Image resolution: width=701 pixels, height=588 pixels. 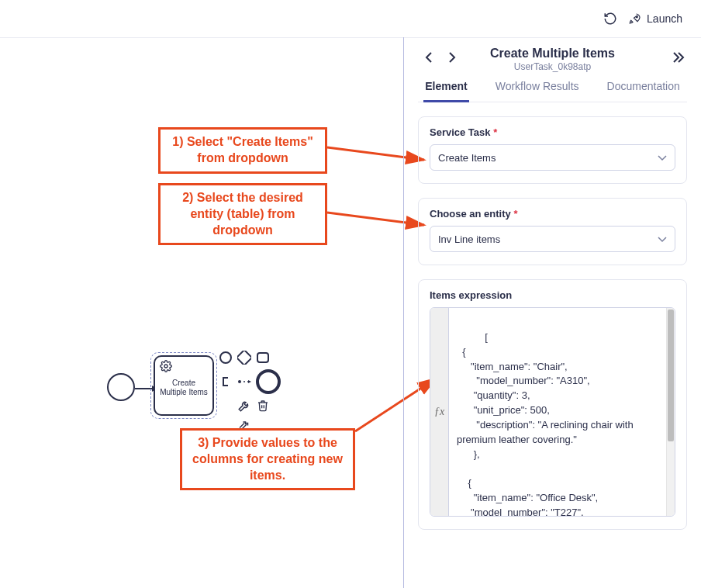 I want to click on launch-button: Launch, so click(x=655, y=19).